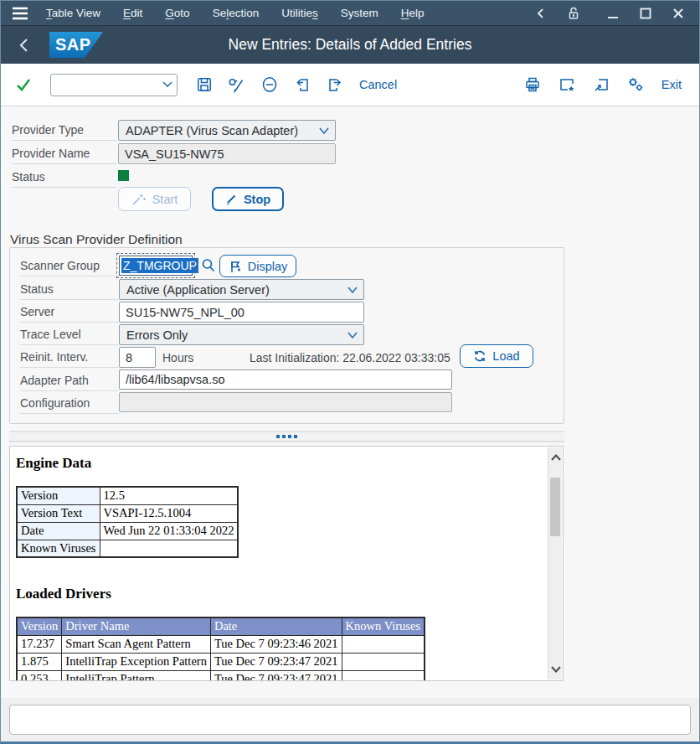 Image resolution: width=700 pixels, height=744 pixels. What do you see at coordinates (221, 643) in the screenshot?
I see `table-row: 17.237Smart Scan Agent PatternTue Dec 7 …` at bounding box center [221, 643].